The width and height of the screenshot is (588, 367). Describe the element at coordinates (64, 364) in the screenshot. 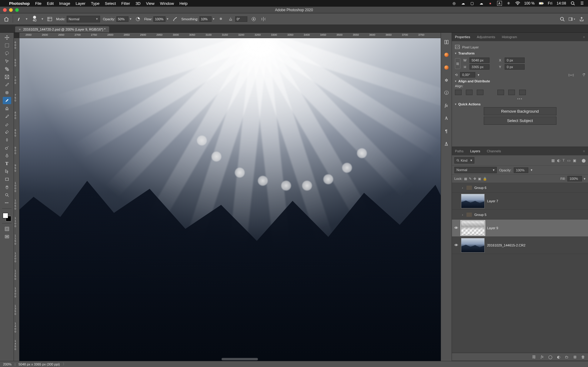

I see `status-chevron-icon: 〉` at that location.